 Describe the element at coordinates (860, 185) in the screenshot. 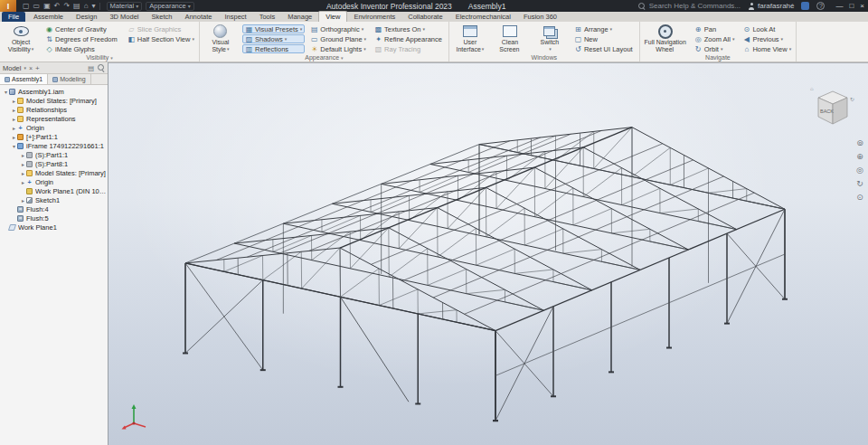

I see `orbit-icon: ↻` at that location.